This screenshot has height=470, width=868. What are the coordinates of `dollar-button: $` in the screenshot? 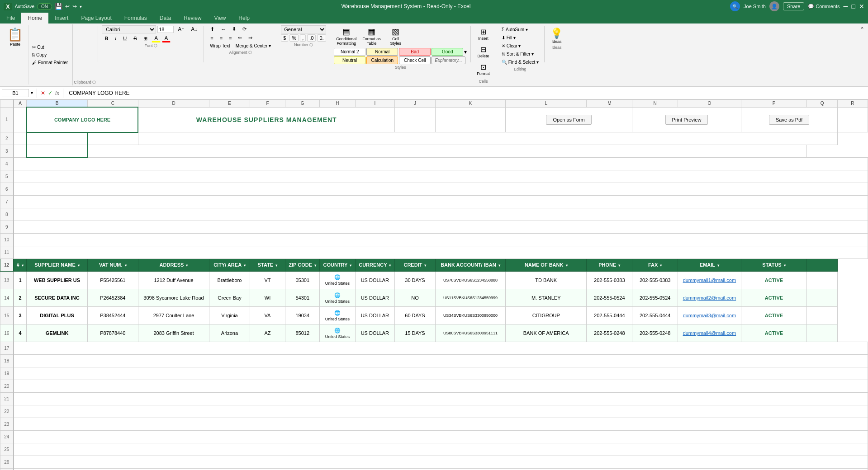 It's located at (285, 38).